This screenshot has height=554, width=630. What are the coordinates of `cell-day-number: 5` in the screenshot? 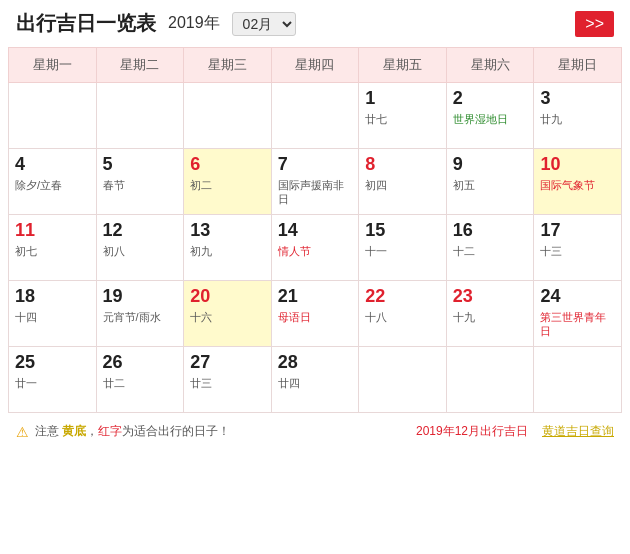 It's located at (140, 165).